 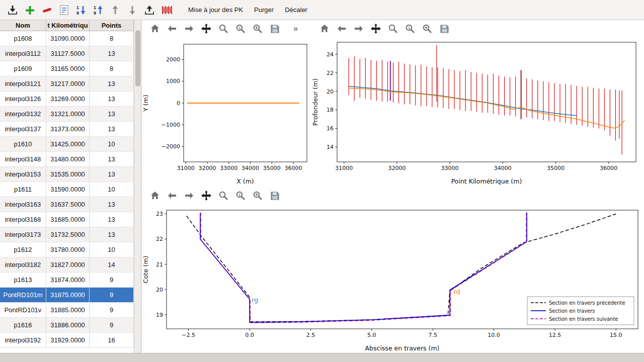 What do you see at coordinates (330, 147) in the screenshot?
I see `svg-text: 14` at bounding box center [330, 147].